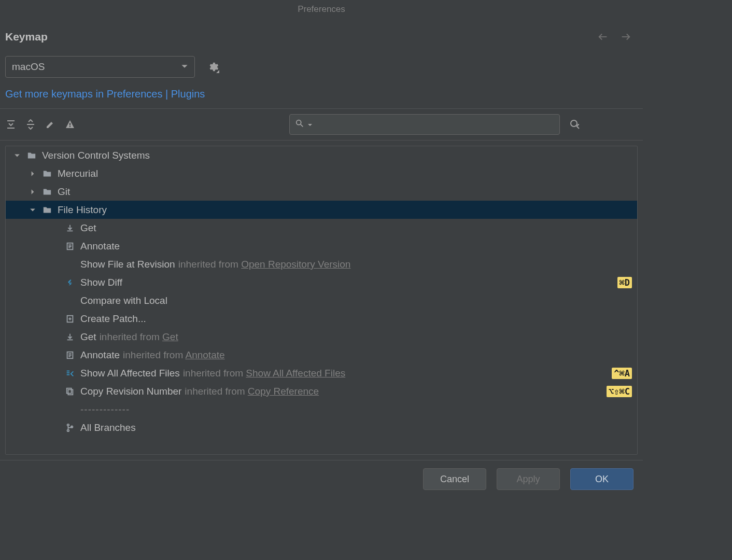 The image size is (732, 560). Describe the element at coordinates (70, 428) in the screenshot. I see `branch-icon` at that location.